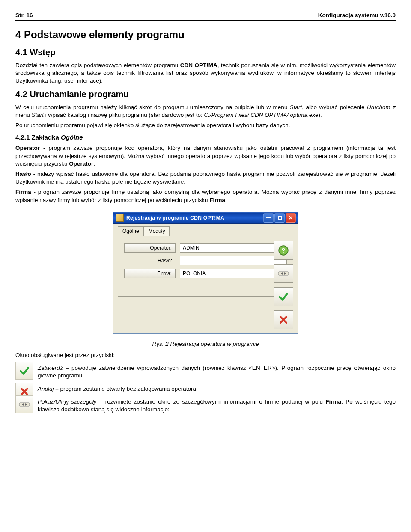 The width and height of the screenshot is (411, 532). I want to click on h2-launch: 4.2 Uruchamianie programu, so click(206, 94).